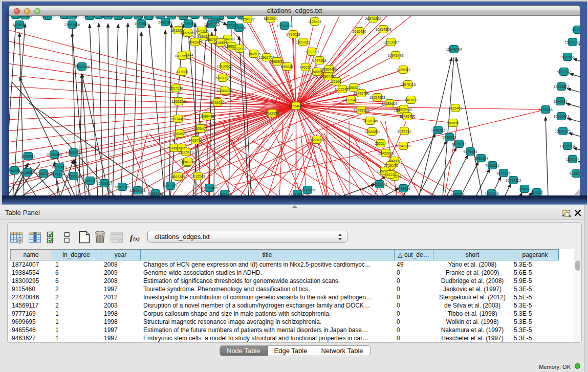 The width and height of the screenshot is (588, 372). I want to click on svg-text: 10958117, so click(104, 183).